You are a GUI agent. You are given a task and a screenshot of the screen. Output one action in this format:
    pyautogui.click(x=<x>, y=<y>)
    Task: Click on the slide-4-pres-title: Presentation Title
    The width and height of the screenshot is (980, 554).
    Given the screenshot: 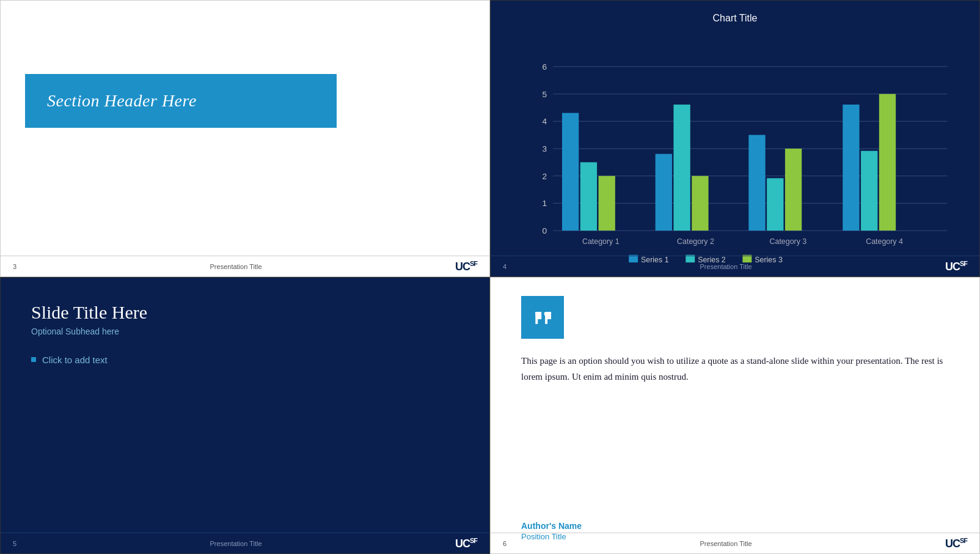 What is the action you would take?
    pyautogui.click(x=726, y=267)
    